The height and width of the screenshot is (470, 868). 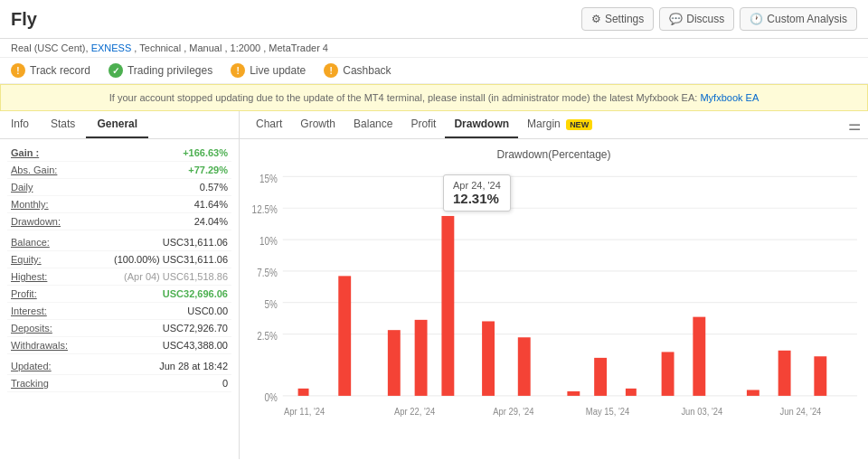 I want to click on balance-value: USC31,611.06, so click(x=195, y=242).